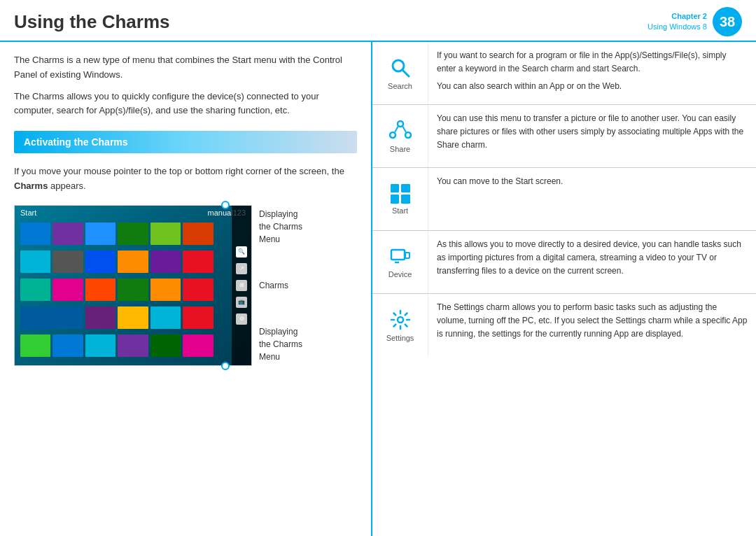 This screenshot has width=756, height=536. I want to click on chapter-info: Chapter 2 Using Windows 8 38, so click(694, 22).